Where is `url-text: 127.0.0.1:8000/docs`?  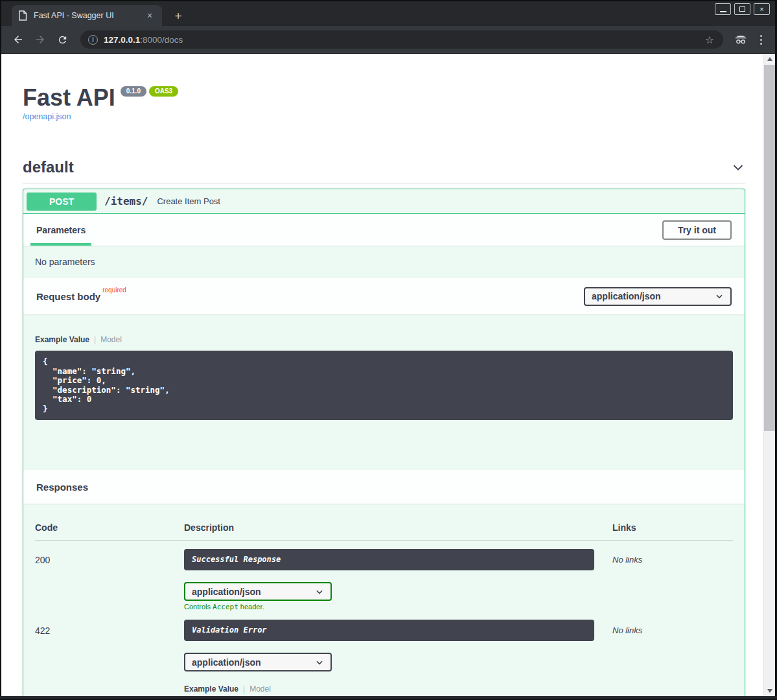 url-text: 127.0.0.1:8000/docs is located at coordinates (402, 40).